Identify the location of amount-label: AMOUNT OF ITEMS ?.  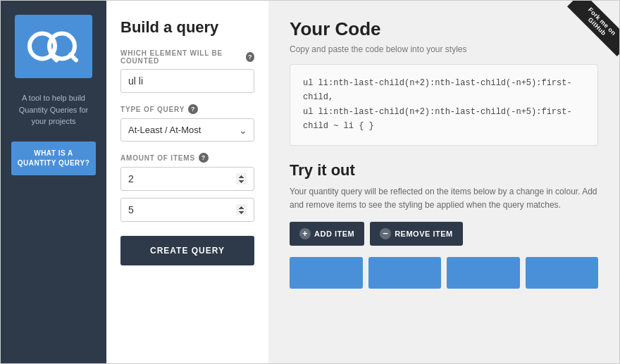
(187, 158).